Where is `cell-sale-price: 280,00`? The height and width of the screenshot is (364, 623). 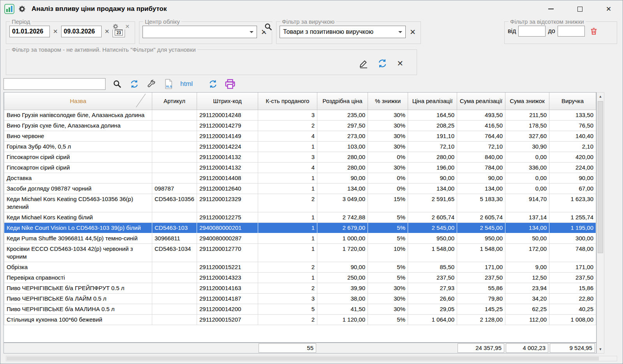 cell-sale-price: 280,00 is located at coordinates (433, 157).